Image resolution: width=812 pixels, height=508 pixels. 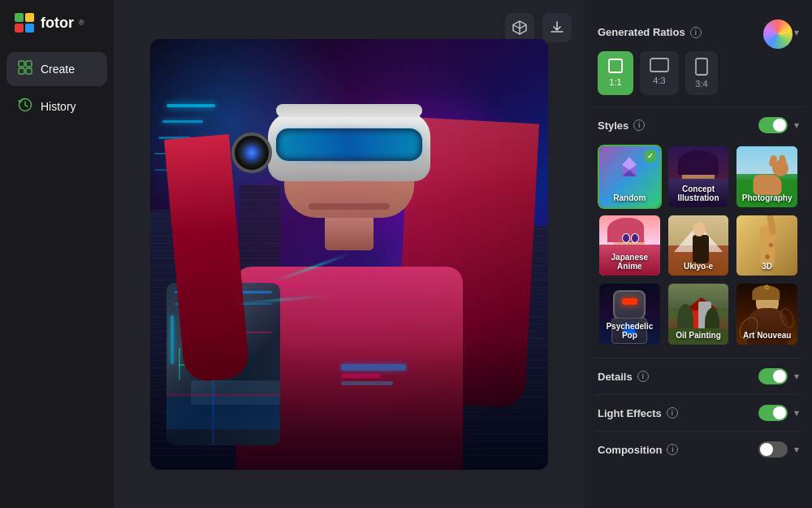 I want to click on sidebar-item-create: Create, so click(x=57, y=69).